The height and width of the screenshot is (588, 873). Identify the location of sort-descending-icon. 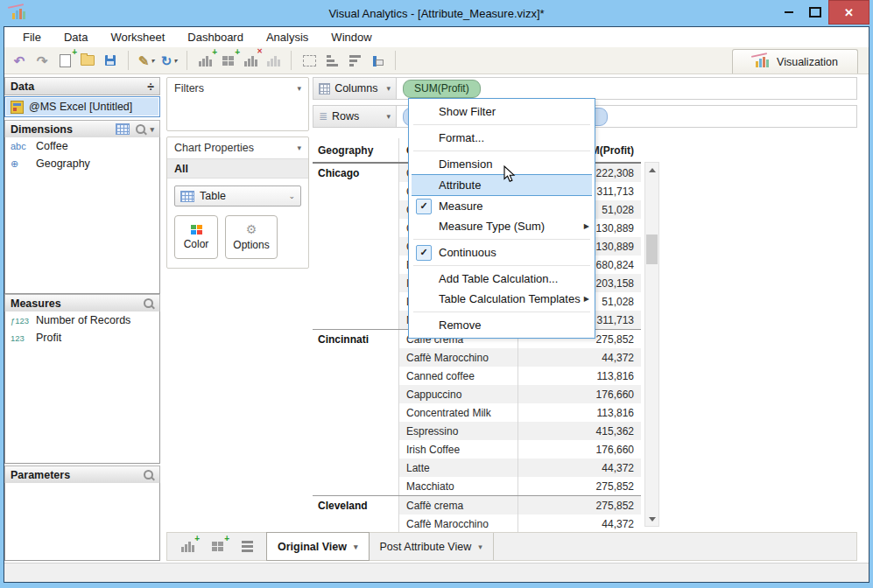
(355, 60).